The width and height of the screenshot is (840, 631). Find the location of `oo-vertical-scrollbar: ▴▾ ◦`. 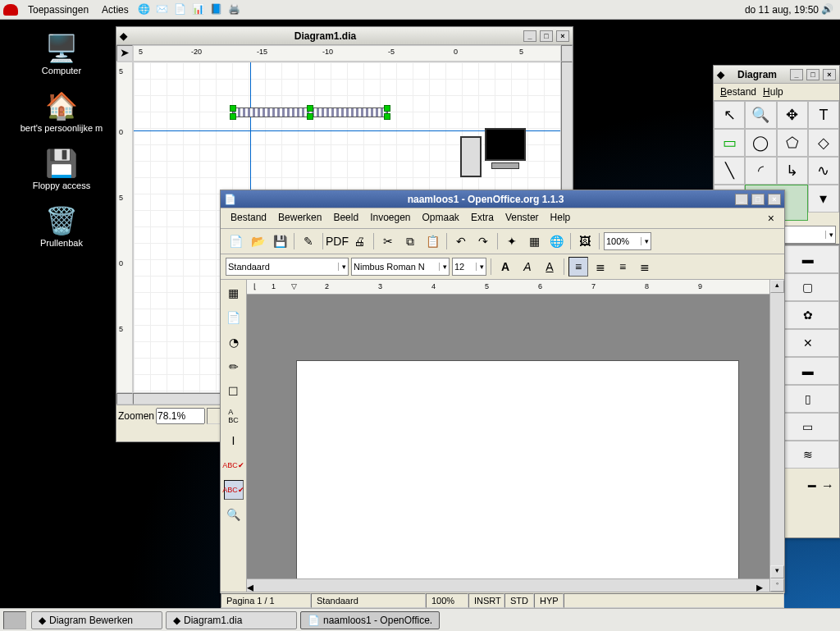

oo-vertical-scrollbar: ▴▾ ◦ is located at coordinates (777, 436).